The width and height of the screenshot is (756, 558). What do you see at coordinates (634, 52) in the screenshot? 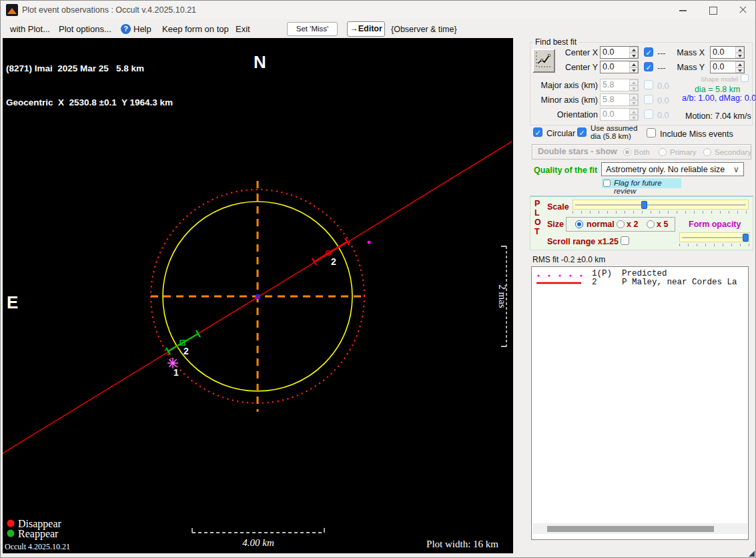
I see `center-x-spinner` at bounding box center [634, 52].